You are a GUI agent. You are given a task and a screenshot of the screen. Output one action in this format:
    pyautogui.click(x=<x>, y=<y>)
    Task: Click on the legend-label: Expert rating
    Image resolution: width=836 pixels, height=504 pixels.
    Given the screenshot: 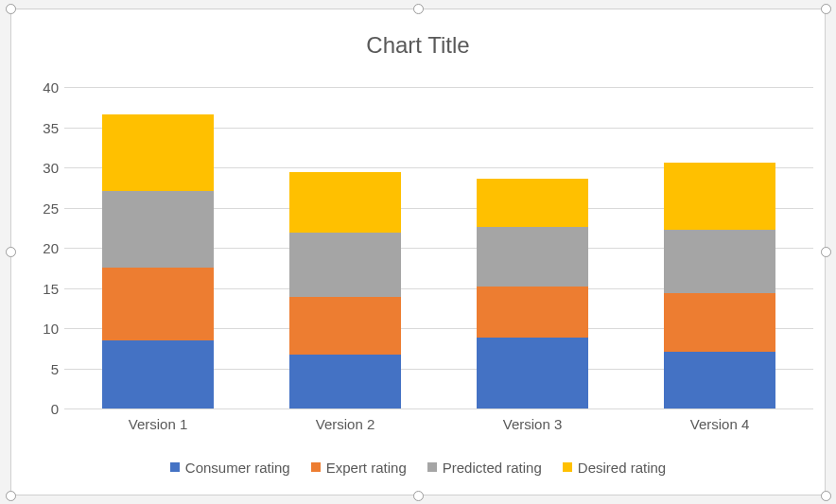 What is the action you would take?
    pyautogui.click(x=367, y=467)
    